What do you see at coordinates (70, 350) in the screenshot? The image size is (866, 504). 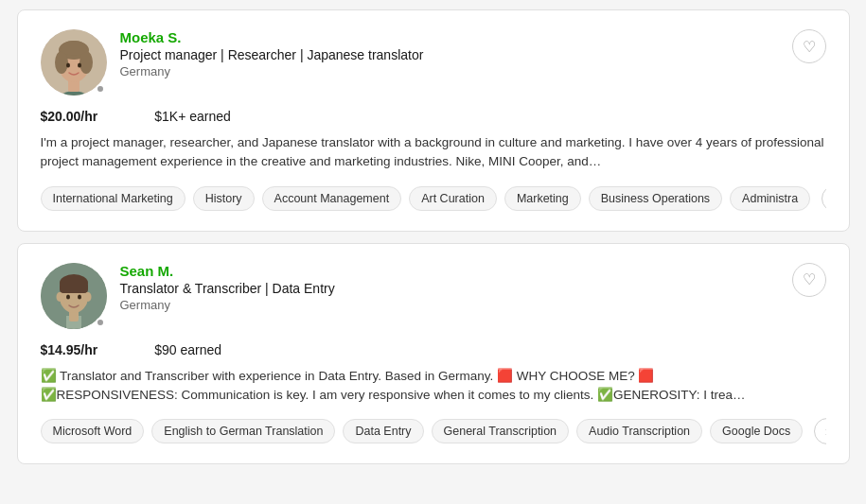 I see `hourly-rate: $14.95/hr` at bounding box center [70, 350].